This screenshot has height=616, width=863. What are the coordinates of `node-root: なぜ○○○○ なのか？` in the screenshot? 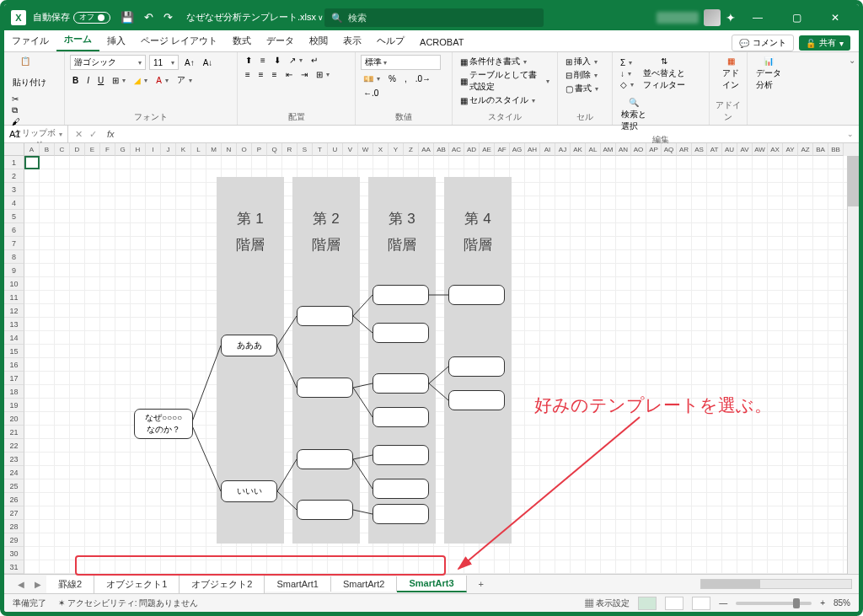 It's located at (163, 424).